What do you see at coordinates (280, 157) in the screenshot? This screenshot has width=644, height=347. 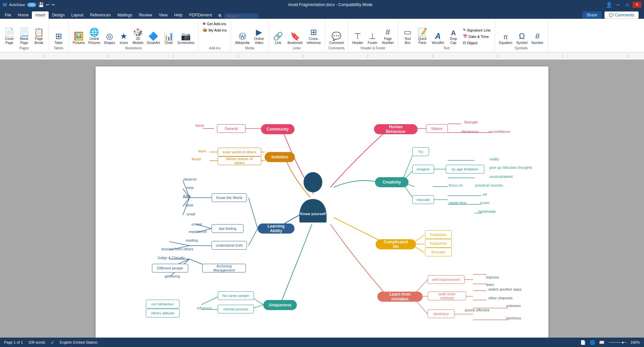 I see `imitation-node: Imitation` at bounding box center [280, 157].